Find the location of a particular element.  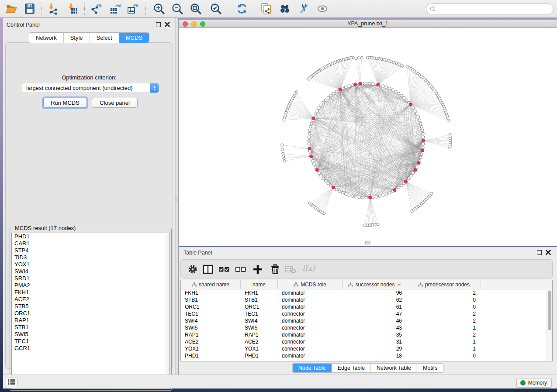

table-scrollbar-thumb is located at coordinates (550, 310).